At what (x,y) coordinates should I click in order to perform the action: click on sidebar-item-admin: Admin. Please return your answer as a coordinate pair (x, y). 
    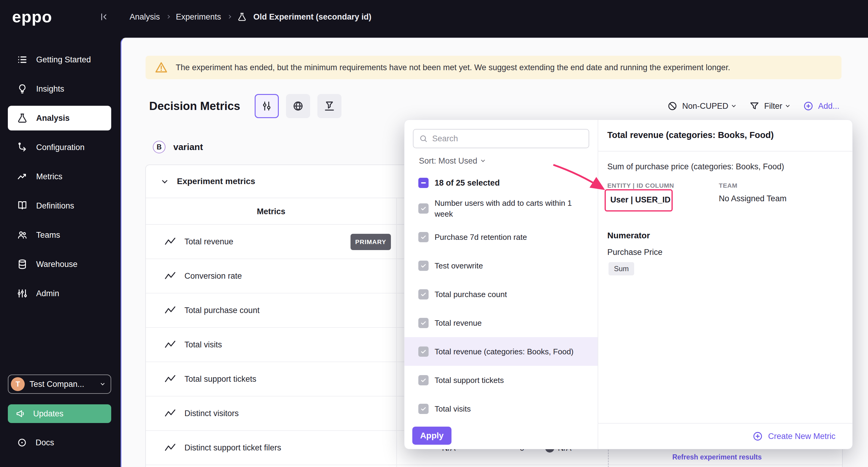
    Looking at the image, I should click on (59, 293).